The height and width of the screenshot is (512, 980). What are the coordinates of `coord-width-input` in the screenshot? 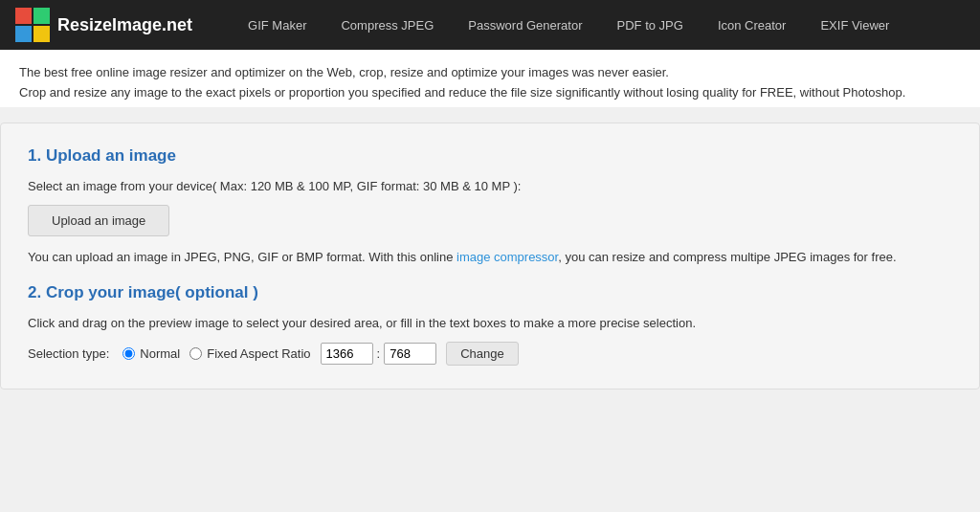 It's located at (346, 354).